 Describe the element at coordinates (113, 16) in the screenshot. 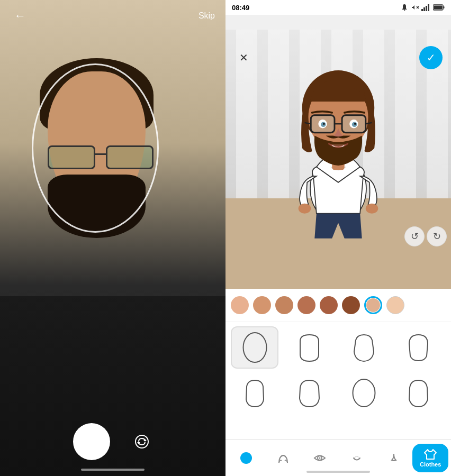

I see `camera-top-nav: ← Skip` at that location.